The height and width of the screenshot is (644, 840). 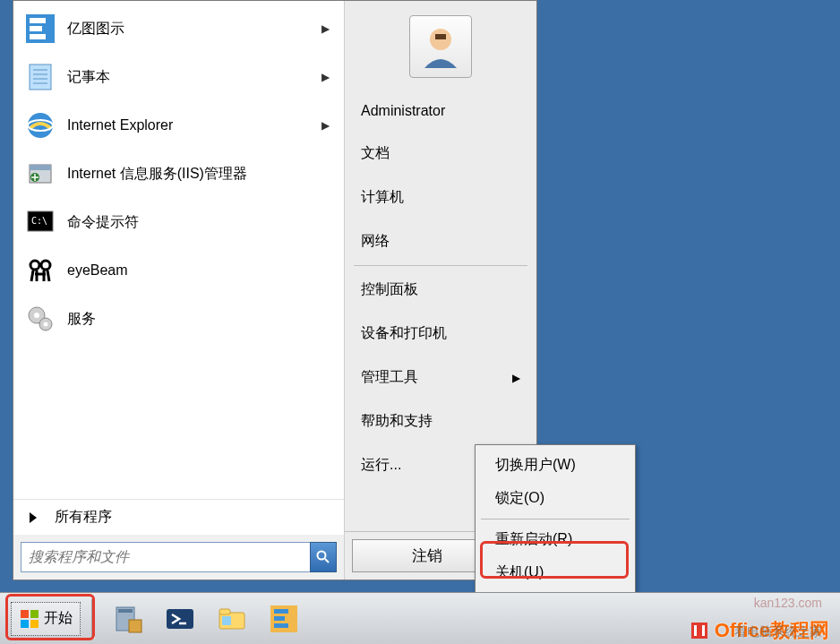 What do you see at coordinates (180, 619) in the screenshot?
I see `powershell-icon` at bounding box center [180, 619].